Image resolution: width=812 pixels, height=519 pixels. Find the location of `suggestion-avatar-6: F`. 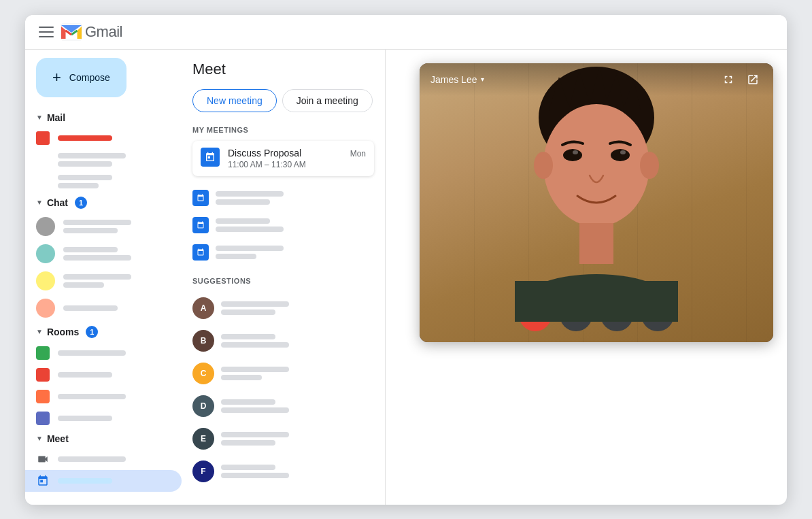

suggestion-avatar-6: F is located at coordinates (203, 471).